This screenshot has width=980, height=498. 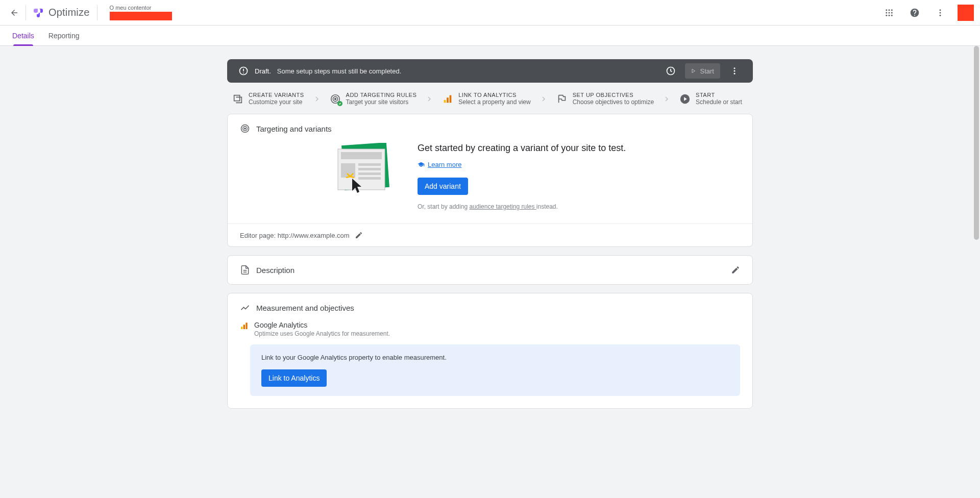 What do you see at coordinates (490, 235) in the screenshot?
I see `editor-page-footer: Editor page: http://www.example.com` at bounding box center [490, 235].